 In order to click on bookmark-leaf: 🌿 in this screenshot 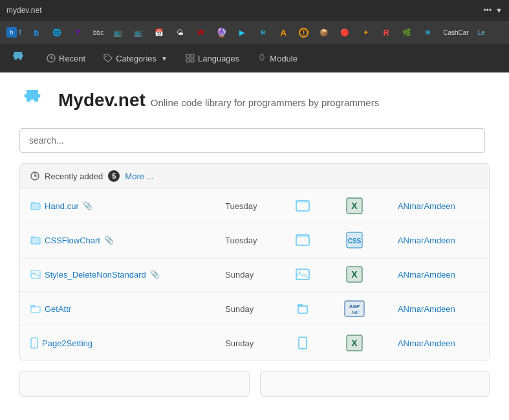, I will do `click(407, 32)`.